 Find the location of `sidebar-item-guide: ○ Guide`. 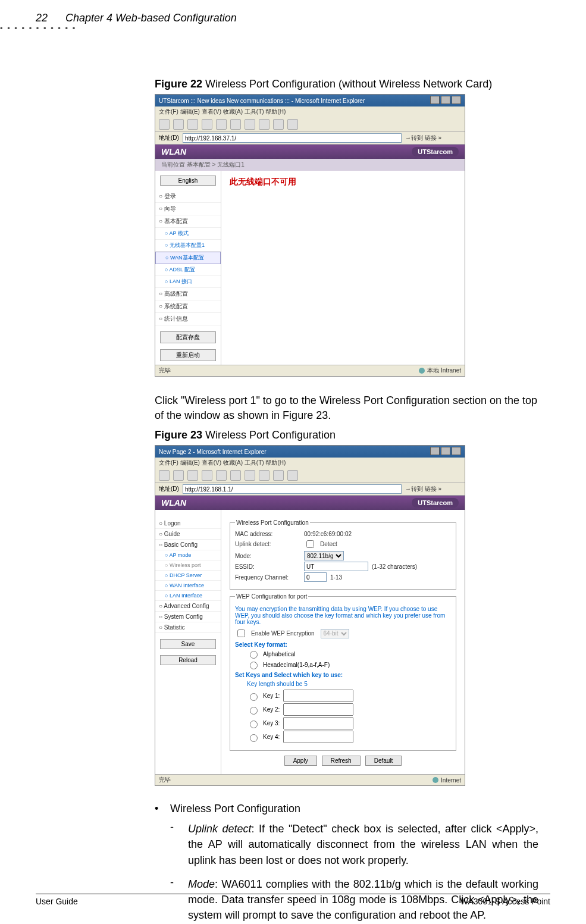

sidebar-item-guide: ○ Guide is located at coordinates (188, 534).